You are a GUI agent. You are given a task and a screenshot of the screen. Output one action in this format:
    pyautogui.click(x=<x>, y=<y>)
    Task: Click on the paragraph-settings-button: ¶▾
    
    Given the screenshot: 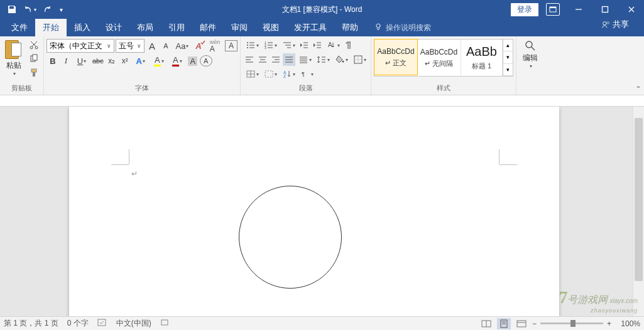 What is the action you would take?
    pyautogui.click(x=307, y=74)
    